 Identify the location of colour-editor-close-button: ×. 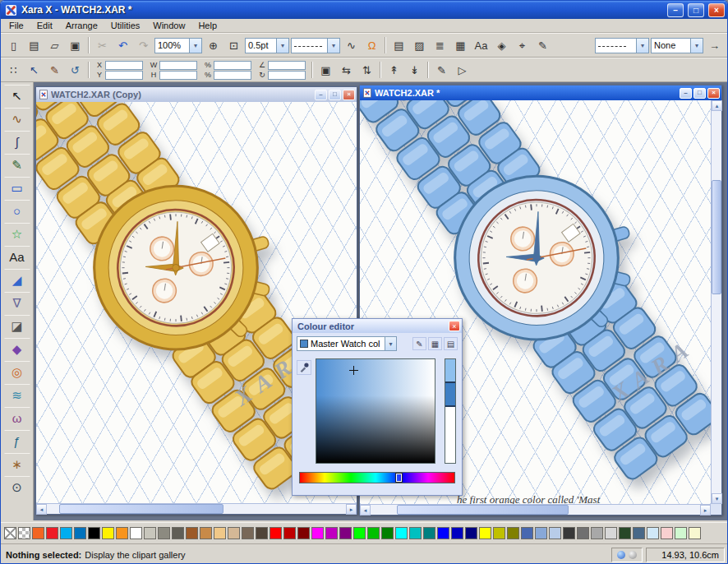
(454, 326).